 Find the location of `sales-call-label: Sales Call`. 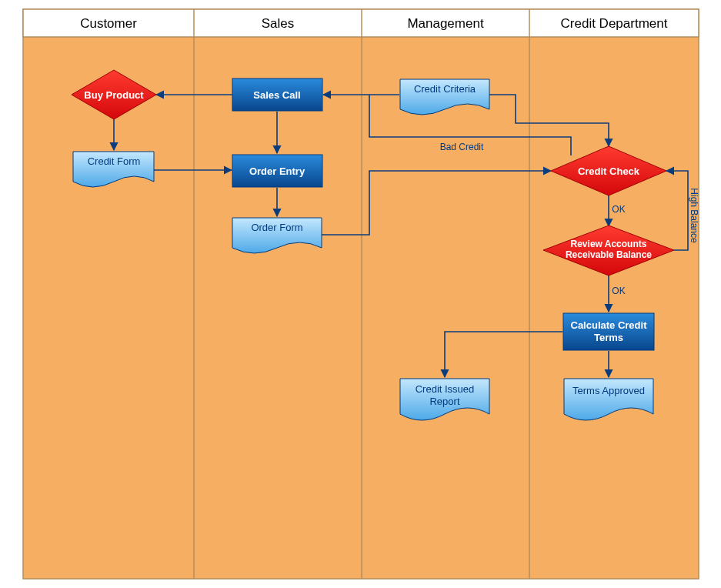

sales-call-label: Sales Call is located at coordinates (277, 95).